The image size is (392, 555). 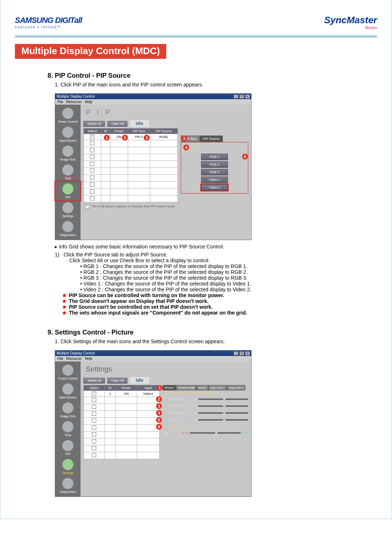 I want to click on table-row: 1 ON PIP 2 RGB1, so click(x=131, y=137).